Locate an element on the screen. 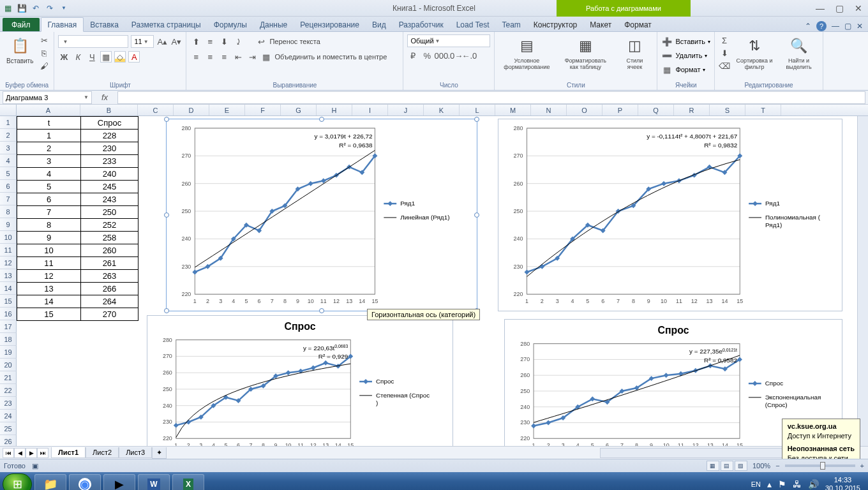  row-header-17: 17 is located at coordinates (8, 327).